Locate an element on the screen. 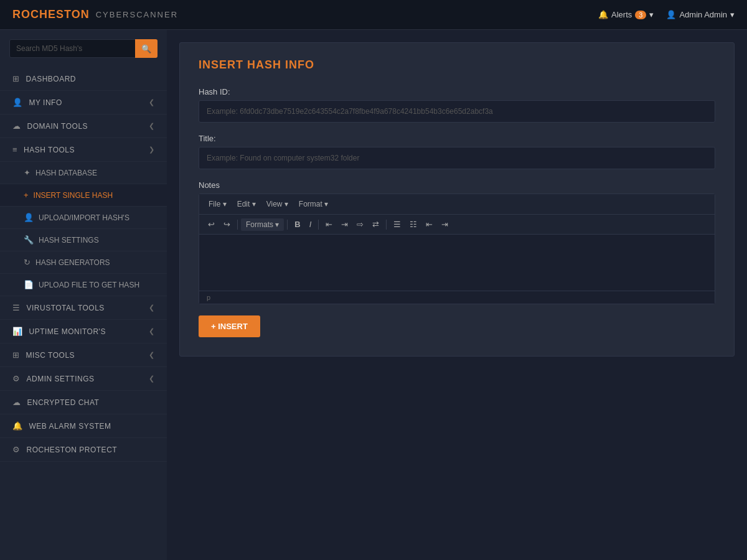 The width and height of the screenshot is (747, 560). bold-button: B is located at coordinates (298, 224).